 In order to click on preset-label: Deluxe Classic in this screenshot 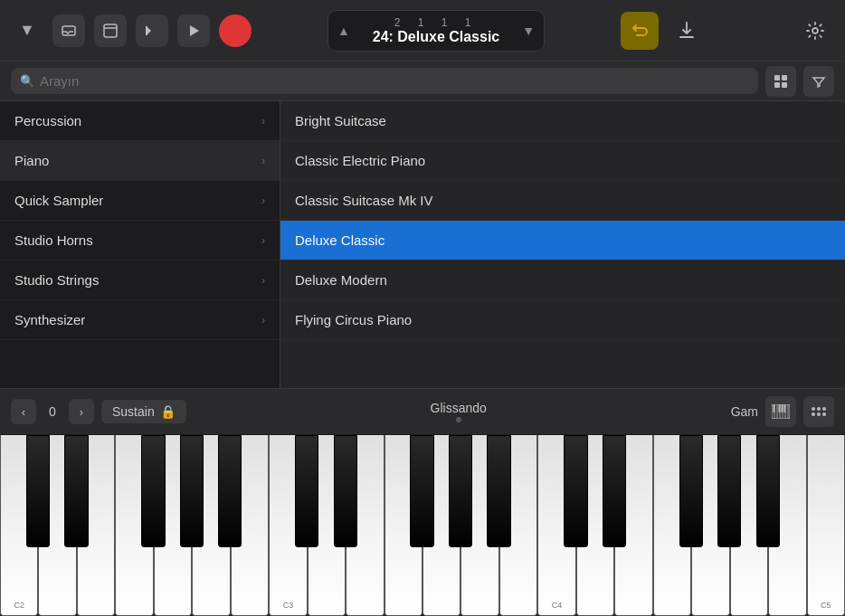, I will do `click(340, 241)`.